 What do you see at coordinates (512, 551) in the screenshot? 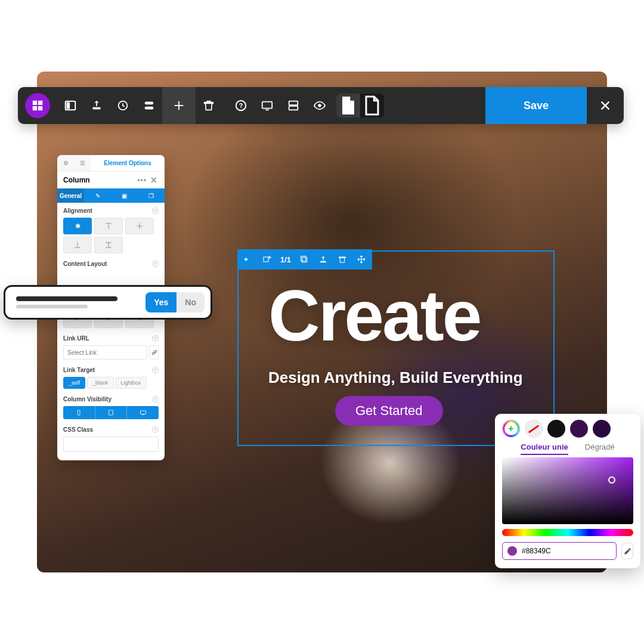
I see `hex-preview-icon` at bounding box center [512, 551].